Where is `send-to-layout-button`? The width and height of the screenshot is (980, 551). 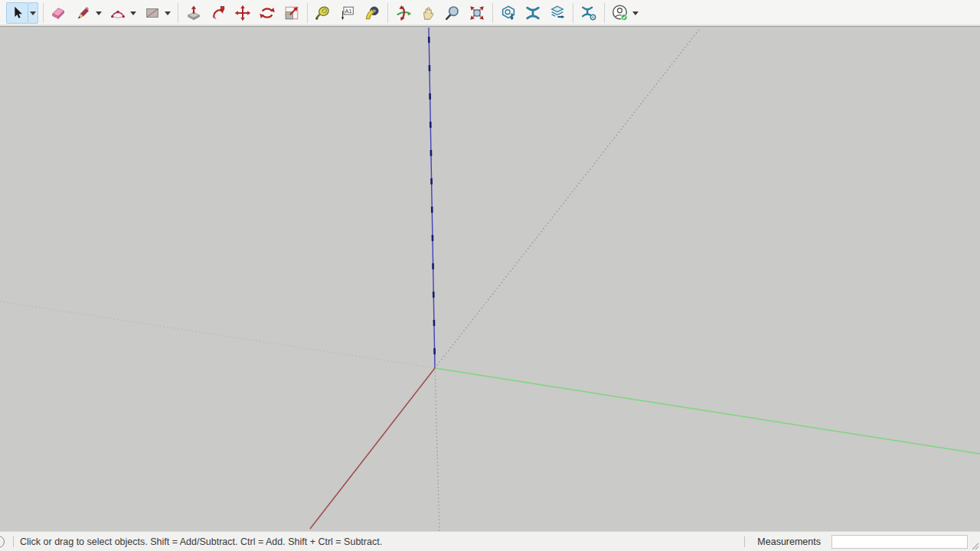 send-to-layout-button is located at coordinates (557, 13).